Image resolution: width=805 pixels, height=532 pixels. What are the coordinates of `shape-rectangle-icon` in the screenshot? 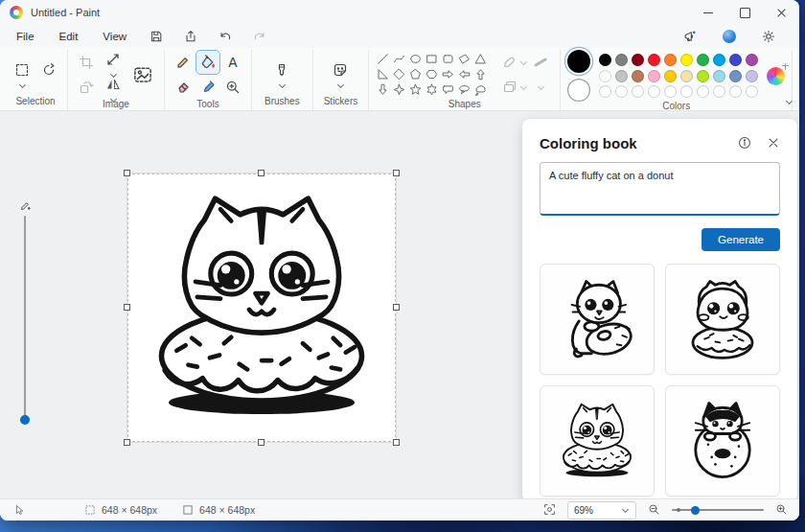 It's located at (431, 59).